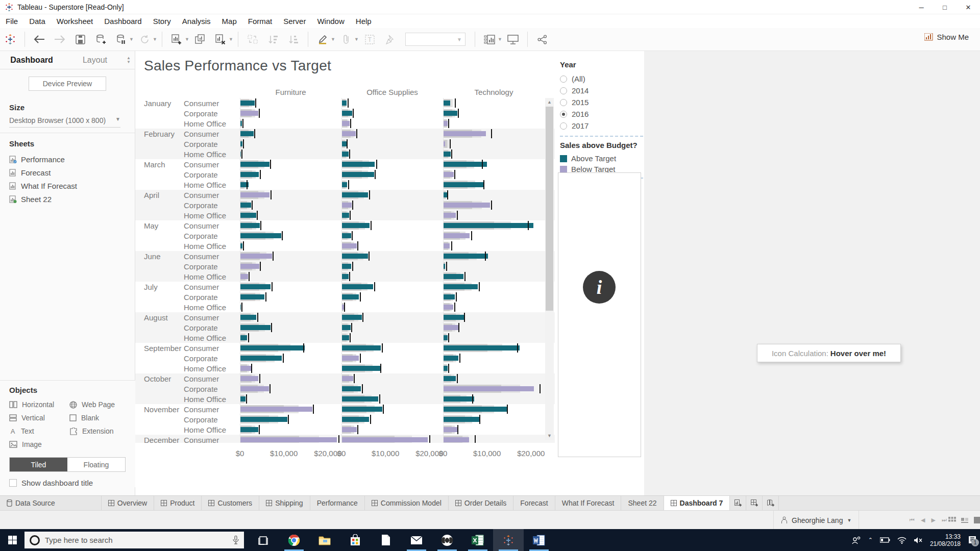  I want to click on year-option-2016: 2016, so click(601, 114).